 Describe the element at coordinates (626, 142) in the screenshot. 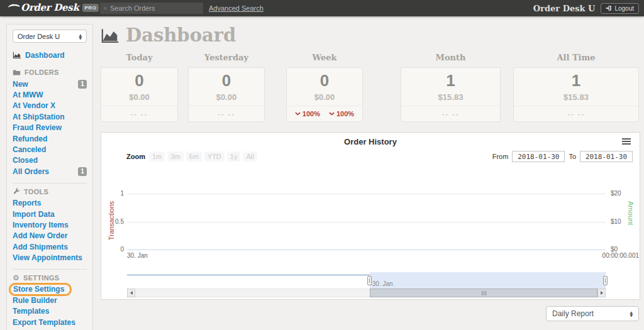

I see `hamburger-menu-icon` at that location.